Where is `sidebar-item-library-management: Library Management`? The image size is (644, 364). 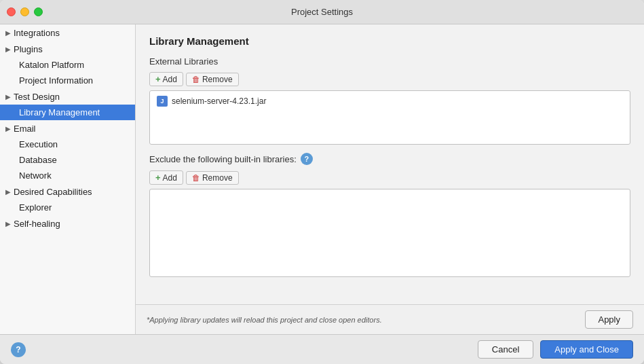
sidebar-item-library-management: Library Management is located at coordinates (68, 113).